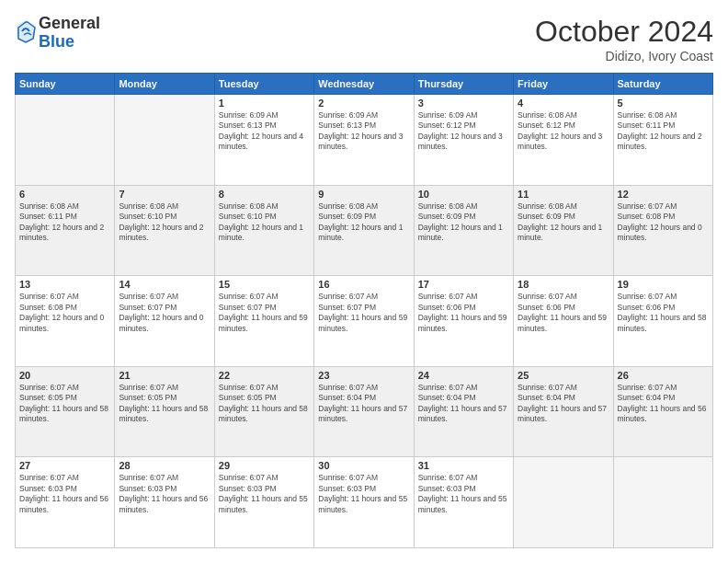  I want to click on day-number: 23, so click(364, 375).